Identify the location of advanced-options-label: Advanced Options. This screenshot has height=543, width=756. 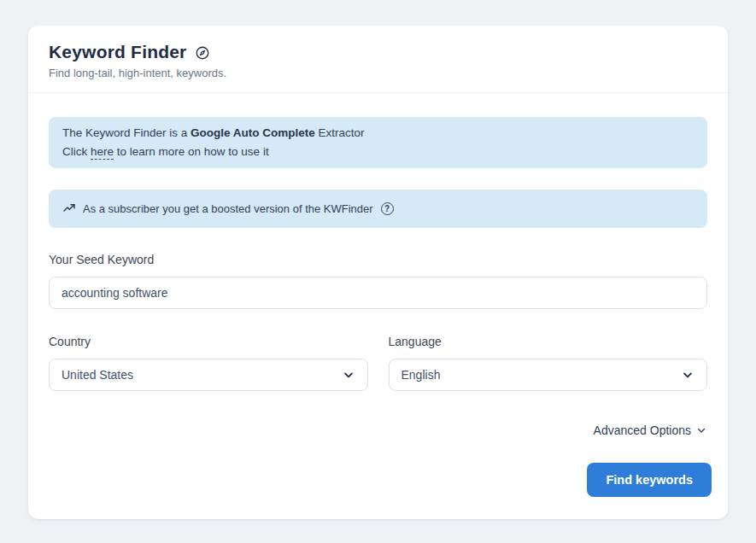
(642, 430).